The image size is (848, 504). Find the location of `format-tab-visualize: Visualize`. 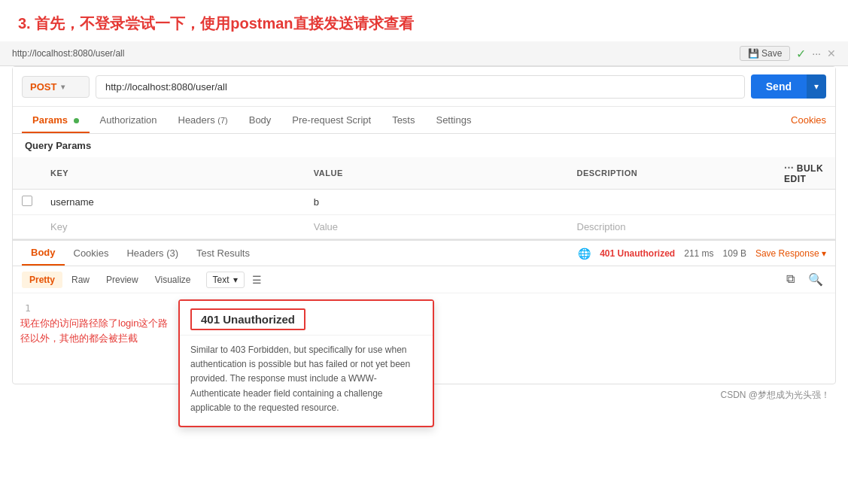

format-tab-visualize: Visualize is located at coordinates (173, 280).